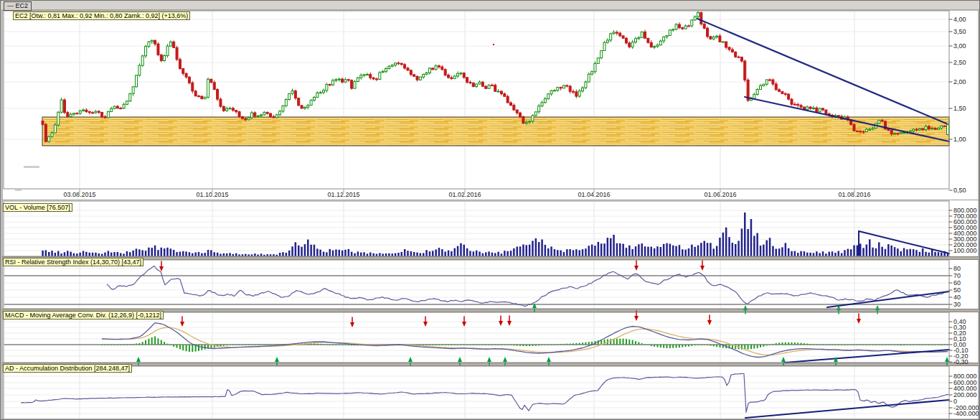 Image resolution: width=980 pixels, height=420 pixels. Describe the element at coordinates (37, 207) in the screenshot. I see `volume-panel-header: VOL - Volume [76.507]` at that location.